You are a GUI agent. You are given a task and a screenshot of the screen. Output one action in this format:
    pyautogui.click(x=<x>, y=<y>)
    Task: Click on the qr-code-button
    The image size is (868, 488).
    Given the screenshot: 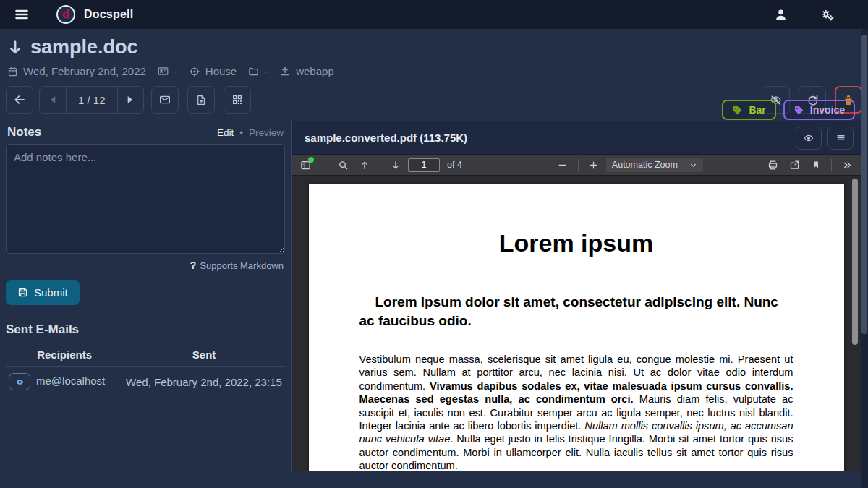 What is the action you would take?
    pyautogui.click(x=237, y=100)
    